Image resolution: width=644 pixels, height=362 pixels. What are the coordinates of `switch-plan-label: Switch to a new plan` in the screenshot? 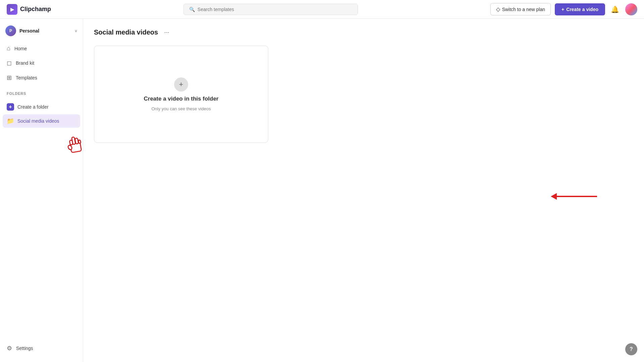 It's located at (524, 9).